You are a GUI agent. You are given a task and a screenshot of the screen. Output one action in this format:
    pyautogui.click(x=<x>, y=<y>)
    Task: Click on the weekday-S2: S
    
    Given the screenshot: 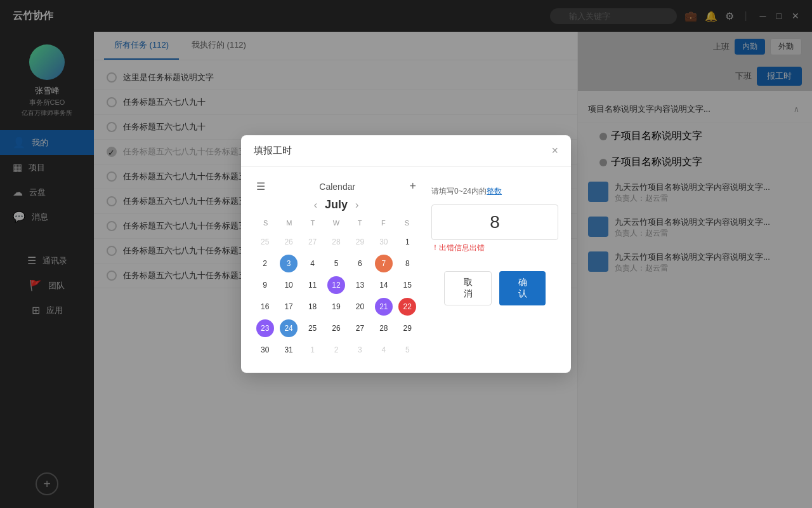 What is the action you would take?
    pyautogui.click(x=407, y=223)
    